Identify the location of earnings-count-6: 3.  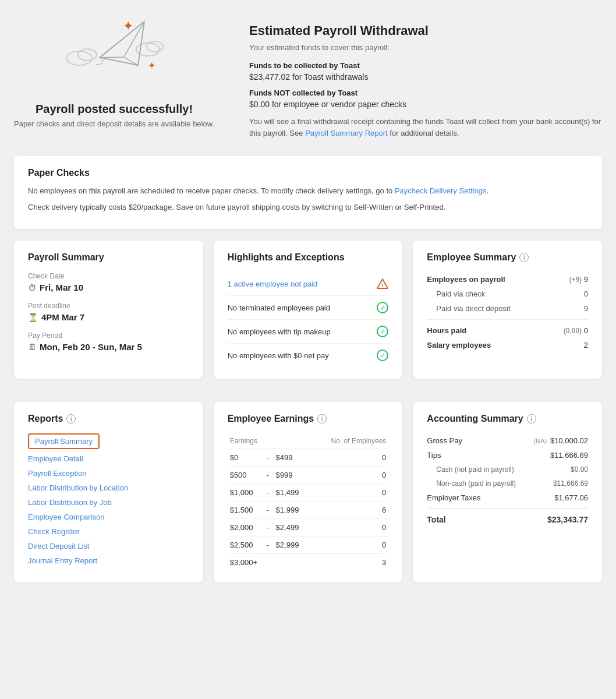
(349, 563).